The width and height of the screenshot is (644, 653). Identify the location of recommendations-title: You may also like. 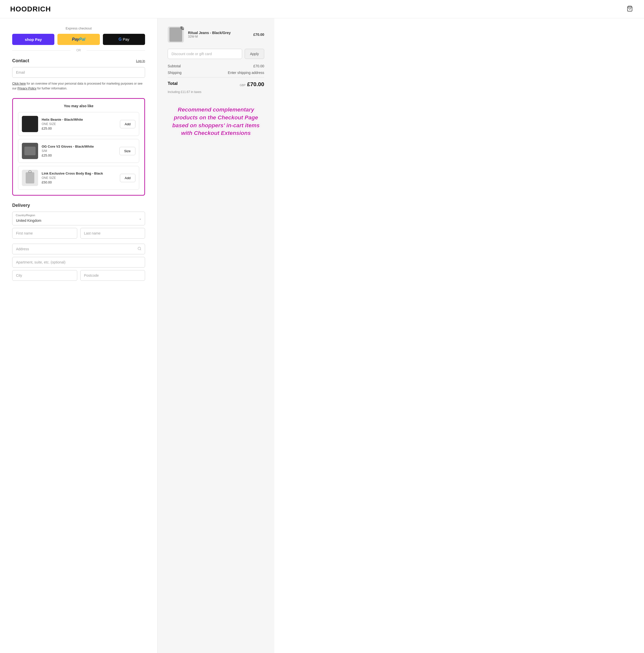
(78, 106).